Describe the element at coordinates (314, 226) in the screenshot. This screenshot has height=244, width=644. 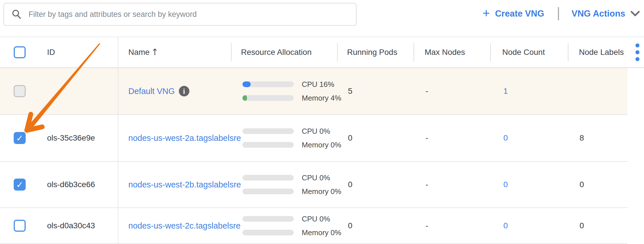
I see `table-row: ols-d0a30c43 nodes-us-west-2c.tagslabels…` at that location.